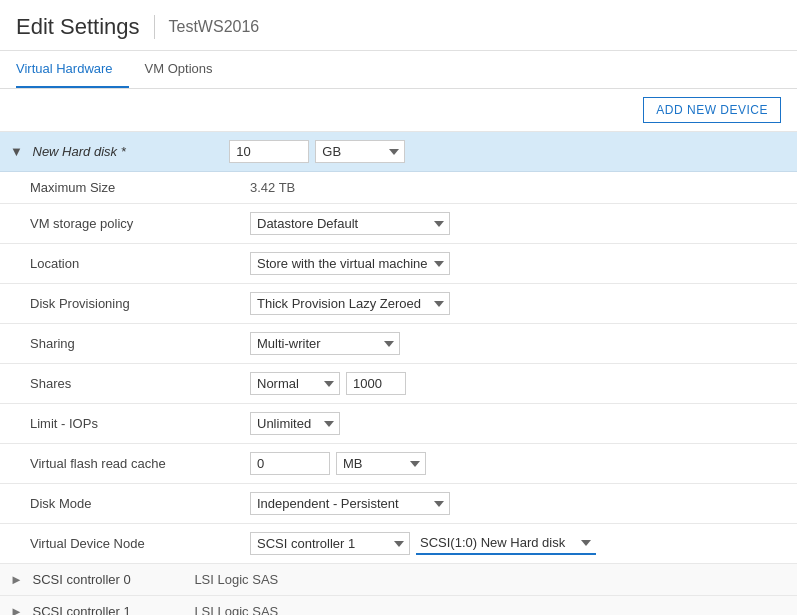  What do you see at coordinates (110, 544) in the screenshot?
I see `field-label: Virtual Device Node` at bounding box center [110, 544].